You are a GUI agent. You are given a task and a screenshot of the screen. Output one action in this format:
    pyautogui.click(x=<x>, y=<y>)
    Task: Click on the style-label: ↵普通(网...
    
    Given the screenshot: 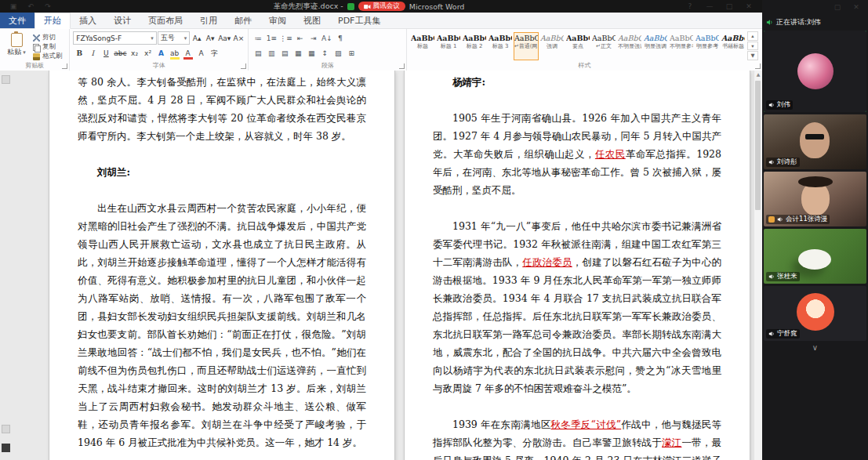 What is the action you would take?
    pyautogui.click(x=526, y=47)
    